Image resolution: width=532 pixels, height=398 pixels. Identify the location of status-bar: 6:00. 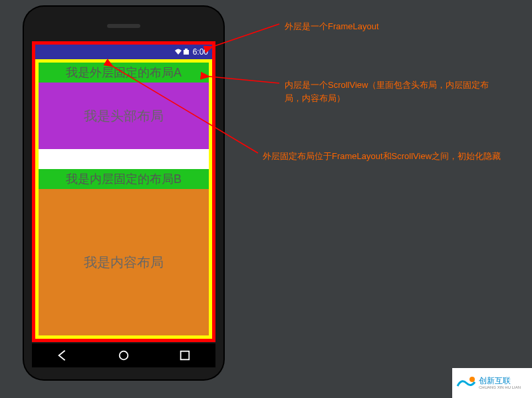
(124, 52).